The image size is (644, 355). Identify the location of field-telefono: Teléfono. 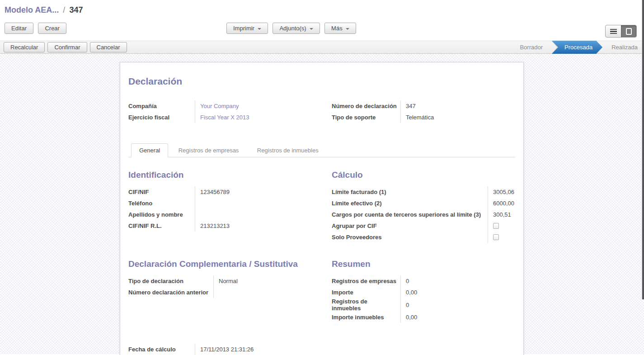
(230, 204).